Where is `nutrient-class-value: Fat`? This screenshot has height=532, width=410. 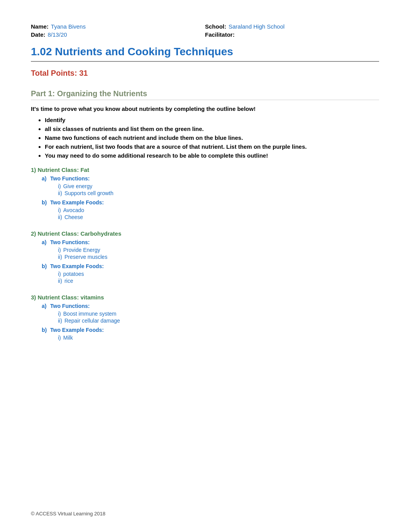
nutrient-class-value: Fat is located at coordinates (85, 170).